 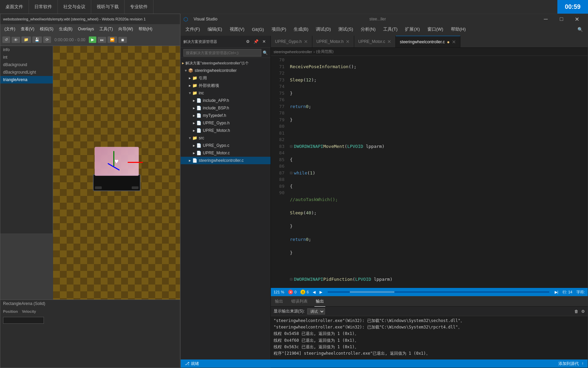 I want to click on menu-test: 测试(S), so click(x=346, y=29).